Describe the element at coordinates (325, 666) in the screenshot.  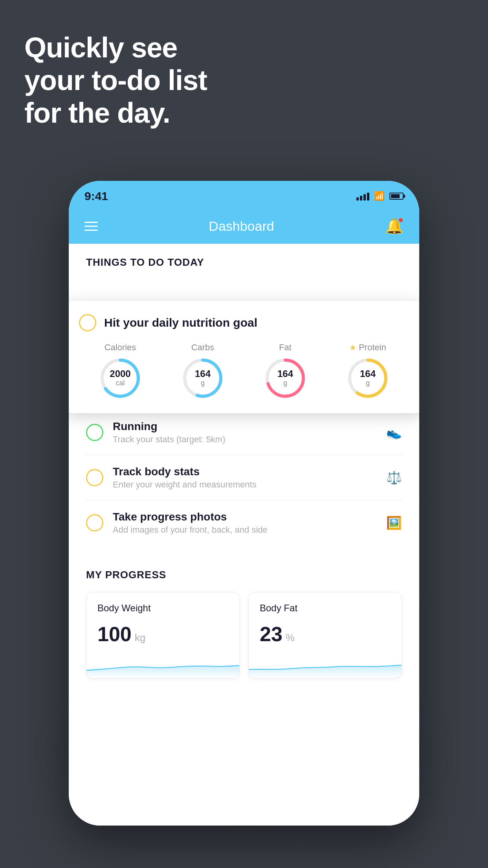
I see `body-fat-chart` at that location.